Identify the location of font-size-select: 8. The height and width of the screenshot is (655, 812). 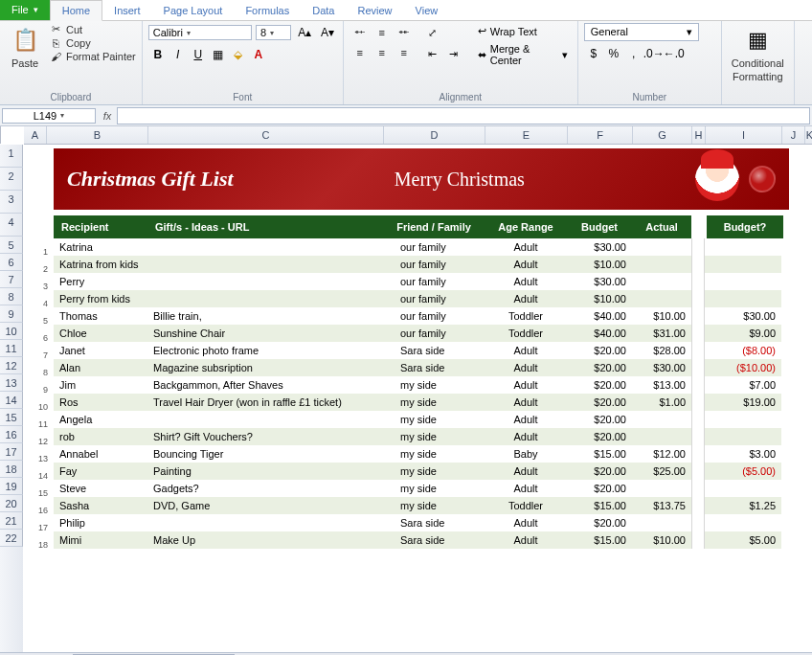
(274, 33).